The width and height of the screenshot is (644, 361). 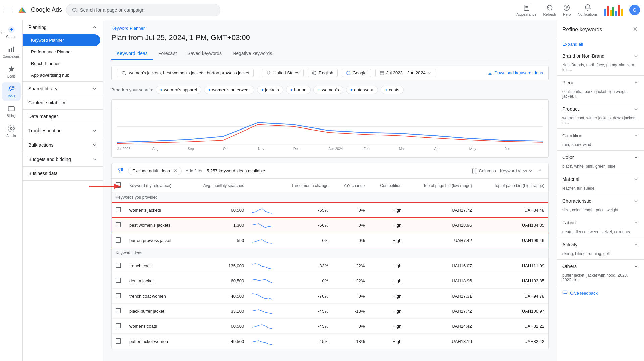 I want to click on broaden-chip-4: +women's, so click(x=328, y=90).